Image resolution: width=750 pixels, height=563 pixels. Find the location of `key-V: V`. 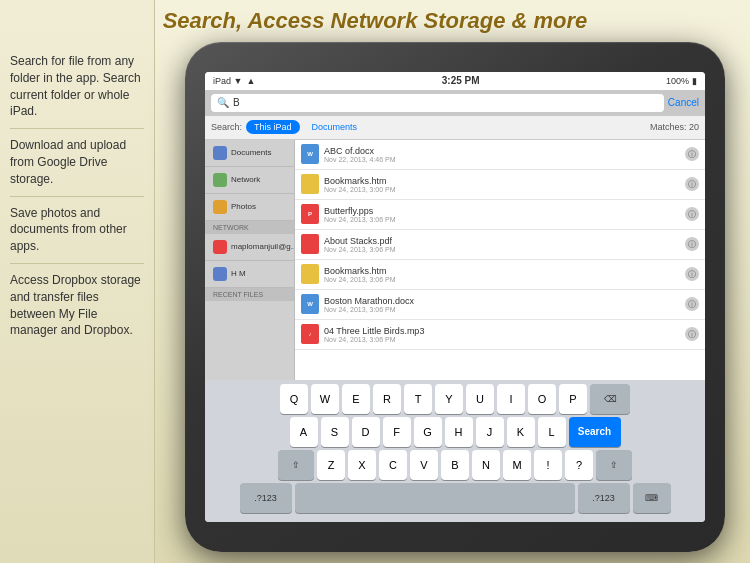

key-V: V is located at coordinates (424, 465).